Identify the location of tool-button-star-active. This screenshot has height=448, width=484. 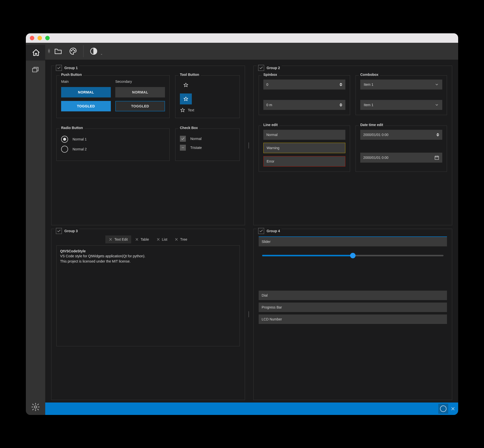
(186, 99).